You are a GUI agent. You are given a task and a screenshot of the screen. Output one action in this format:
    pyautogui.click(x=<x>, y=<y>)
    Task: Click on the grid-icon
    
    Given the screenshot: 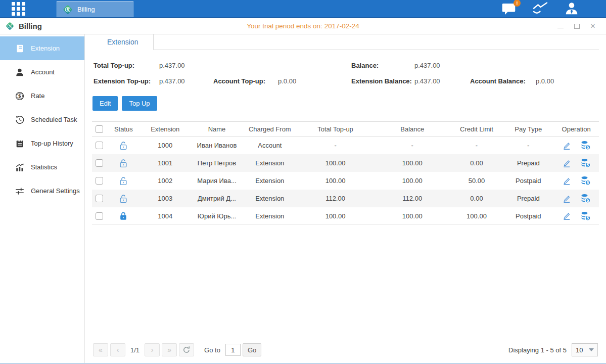 What is the action you would take?
    pyautogui.click(x=18, y=9)
    